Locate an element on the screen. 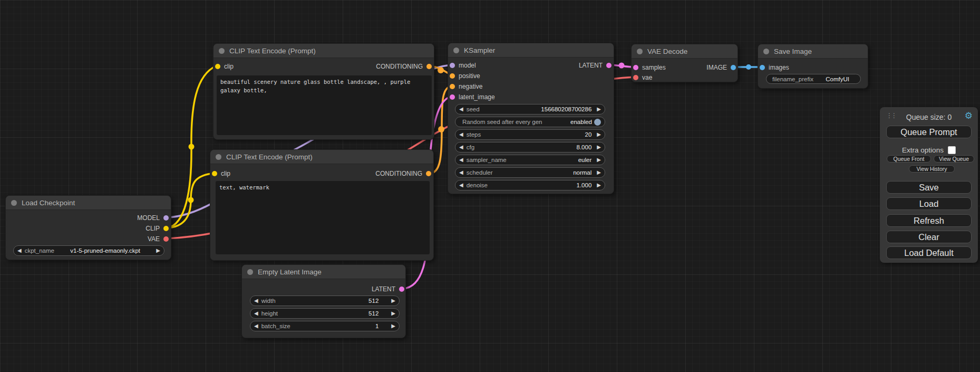 This screenshot has height=372, width=980. widget-value: normal is located at coordinates (582, 173).